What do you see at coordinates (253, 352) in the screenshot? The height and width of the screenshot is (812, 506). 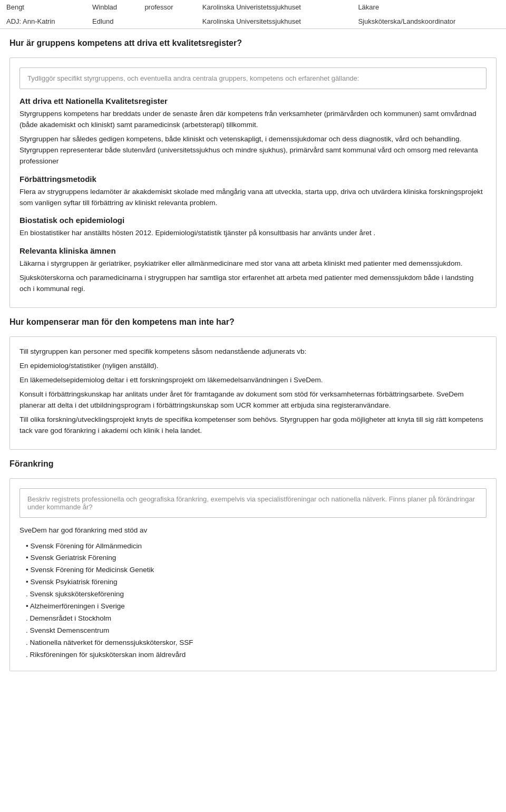 I see `body-paragraph: Till styrgruppen kan personer med specif…` at bounding box center [253, 352].